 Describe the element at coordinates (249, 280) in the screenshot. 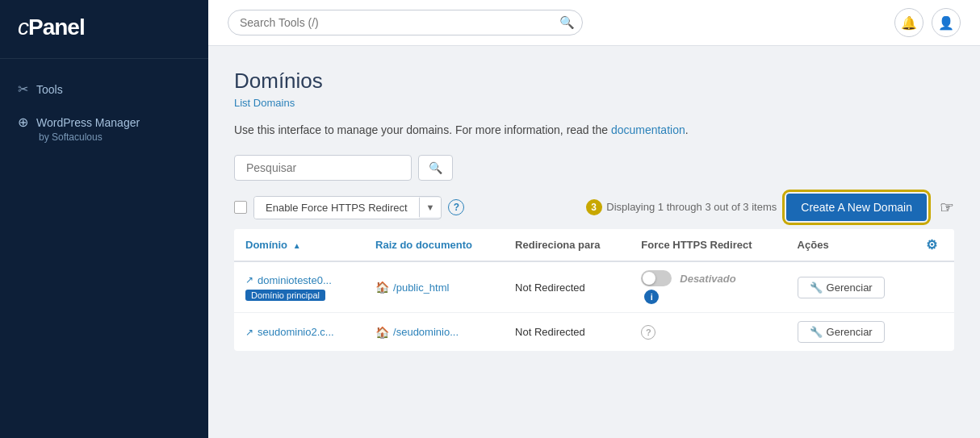

I see `external-link-icon-1: ↗` at that location.